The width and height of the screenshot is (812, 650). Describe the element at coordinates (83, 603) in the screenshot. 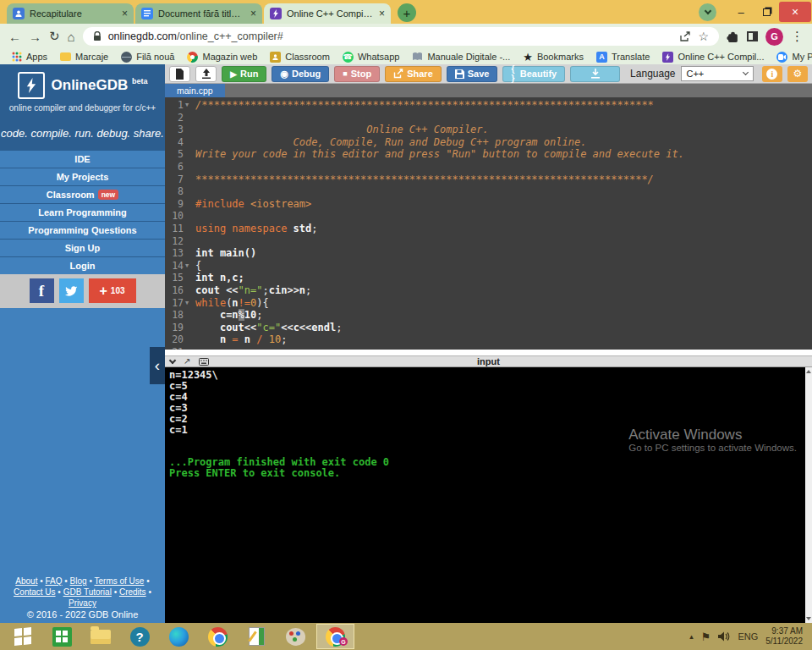

I see `footer-link: Privacy` at that location.